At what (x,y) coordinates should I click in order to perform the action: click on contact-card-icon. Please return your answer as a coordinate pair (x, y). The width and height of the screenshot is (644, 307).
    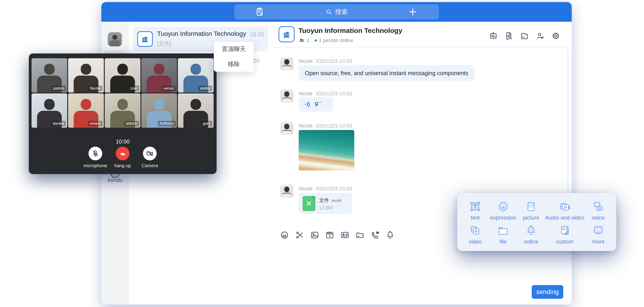
    Looking at the image, I should click on (345, 235).